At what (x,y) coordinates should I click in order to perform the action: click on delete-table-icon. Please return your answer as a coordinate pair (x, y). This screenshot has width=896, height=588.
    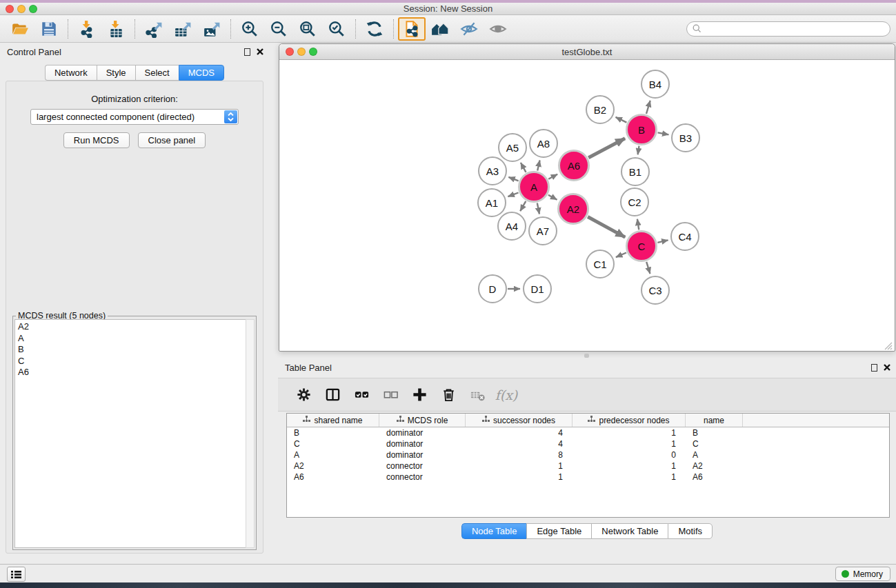
    Looking at the image, I should click on (477, 395).